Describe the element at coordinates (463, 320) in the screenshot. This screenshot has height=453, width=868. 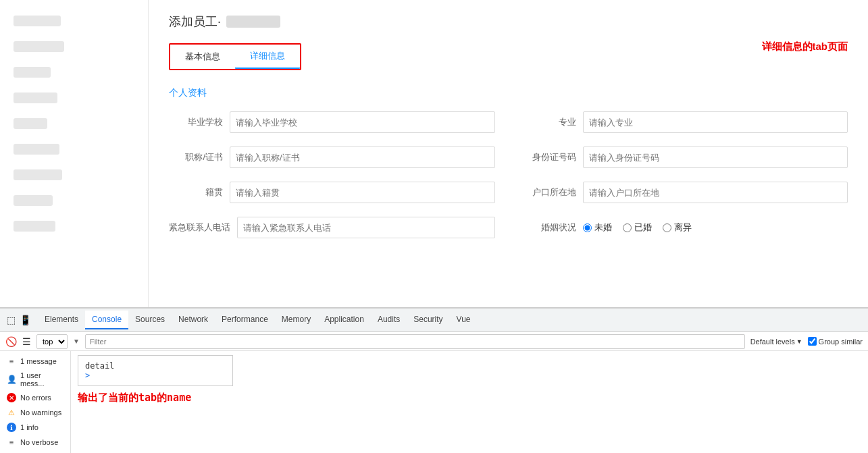
I see `tab-vue: Vue` at that location.